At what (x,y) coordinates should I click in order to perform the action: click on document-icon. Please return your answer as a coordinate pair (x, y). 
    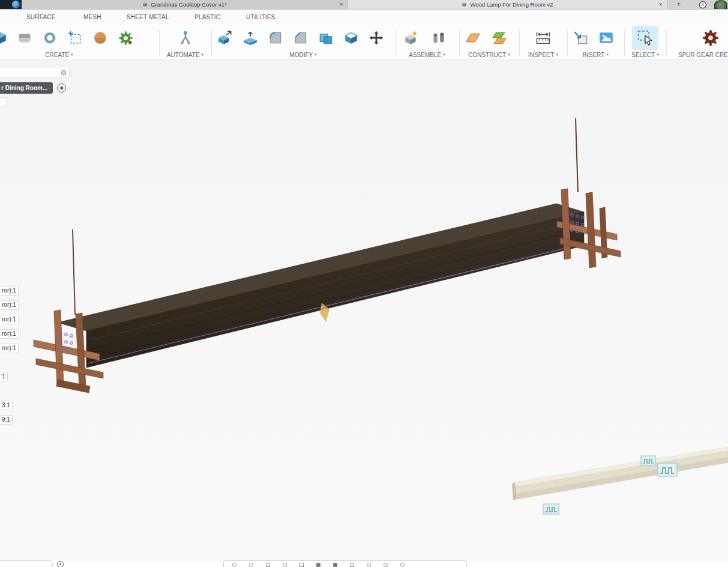
    Looking at the image, I should click on (145, 5).